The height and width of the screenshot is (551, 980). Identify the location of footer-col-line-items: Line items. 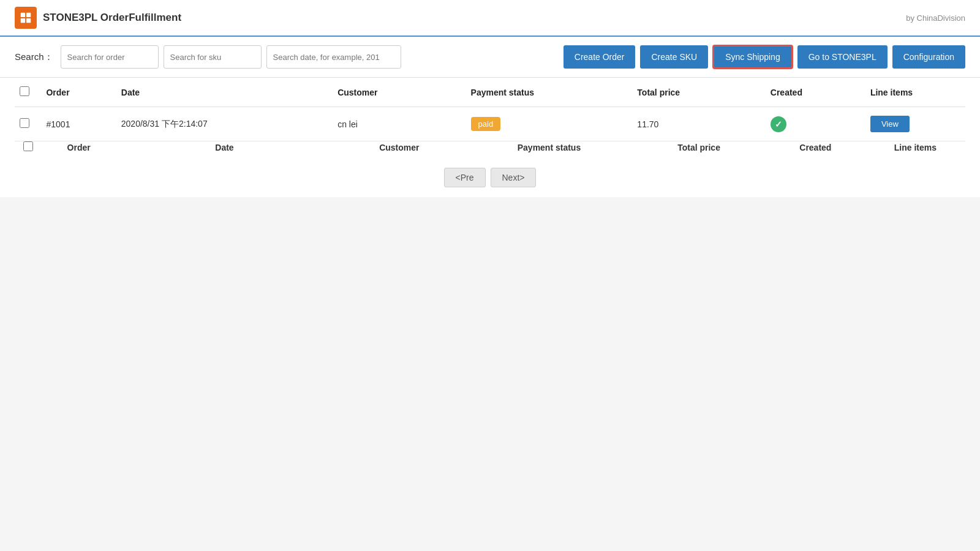
(915, 148).